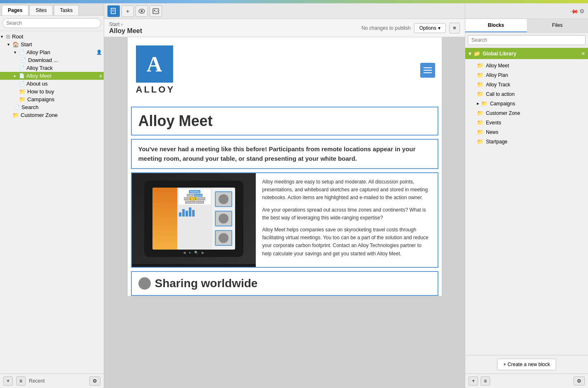  I want to click on lib-label-startpage: Startpage, so click(497, 142).